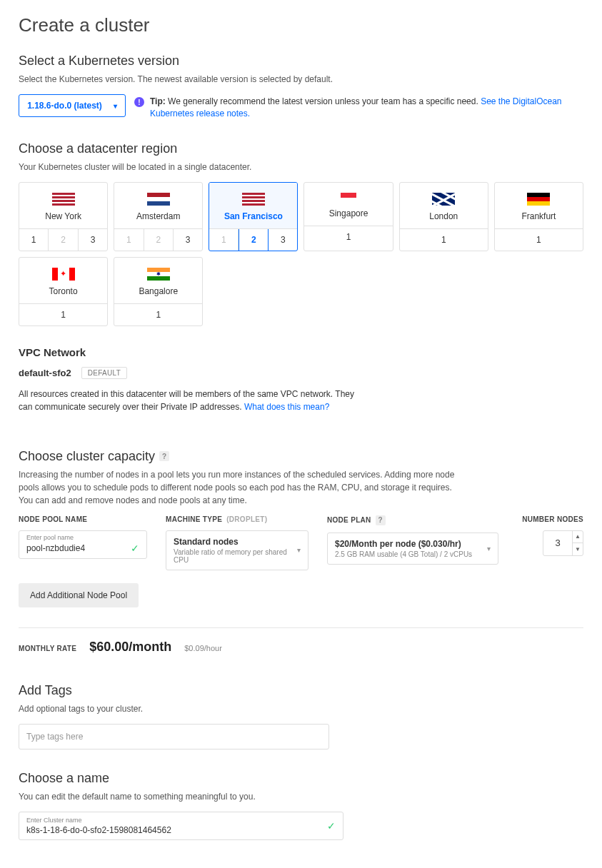  What do you see at coordinates (301, 167) in the screenshot?
I see `region-subtext: Your Kubernetes cluster will be located …` at bounding box center [301, 167].